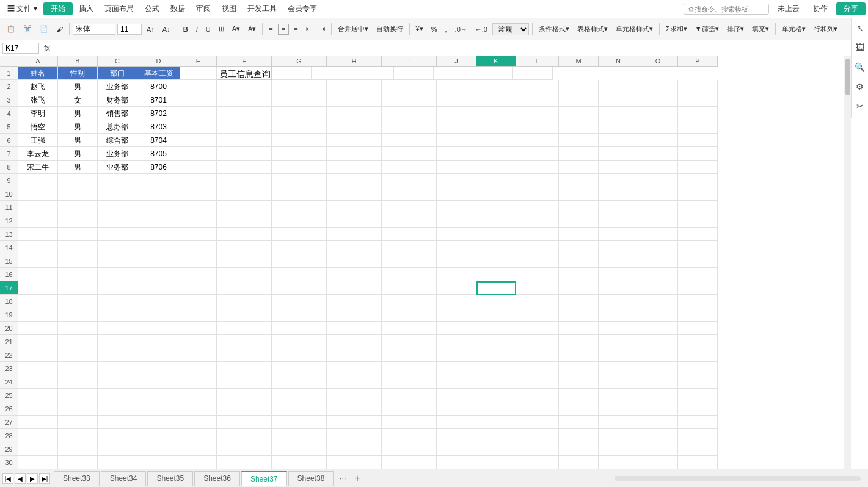 Image resolution: width=868 pixels, height=487 pixels. I want to click on cell-K17, so click(496, 288).